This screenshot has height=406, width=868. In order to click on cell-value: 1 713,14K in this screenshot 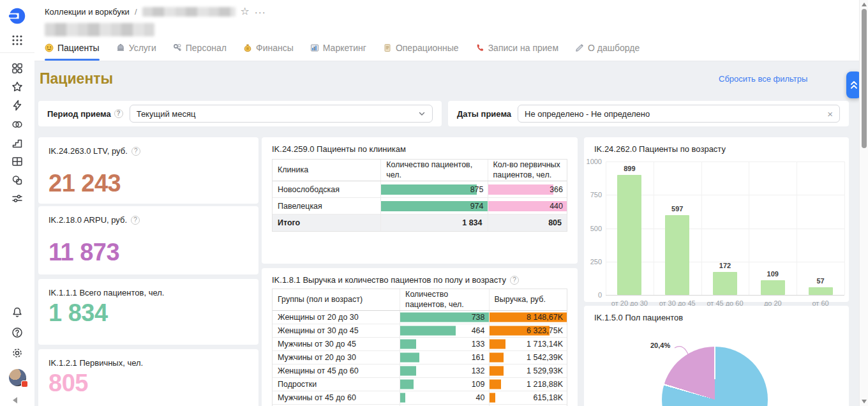, I will do `click(545, 344)`.